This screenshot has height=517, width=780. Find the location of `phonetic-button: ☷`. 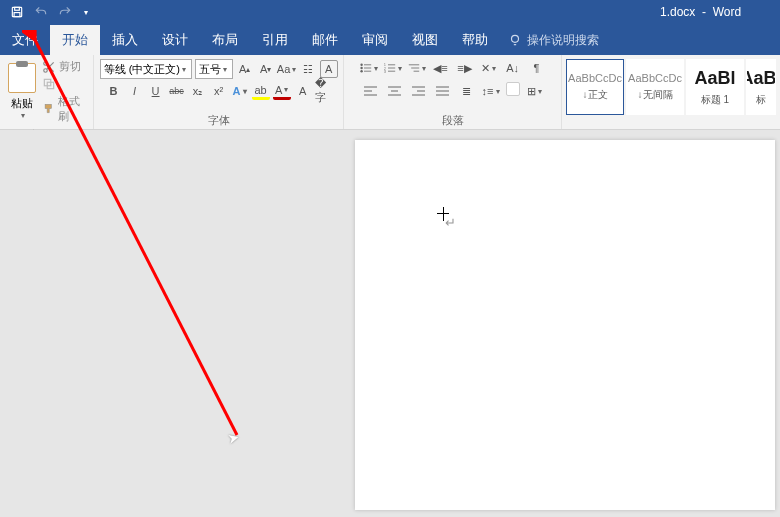

phonetic-button: ☷ is located at coordinates (308, 69).